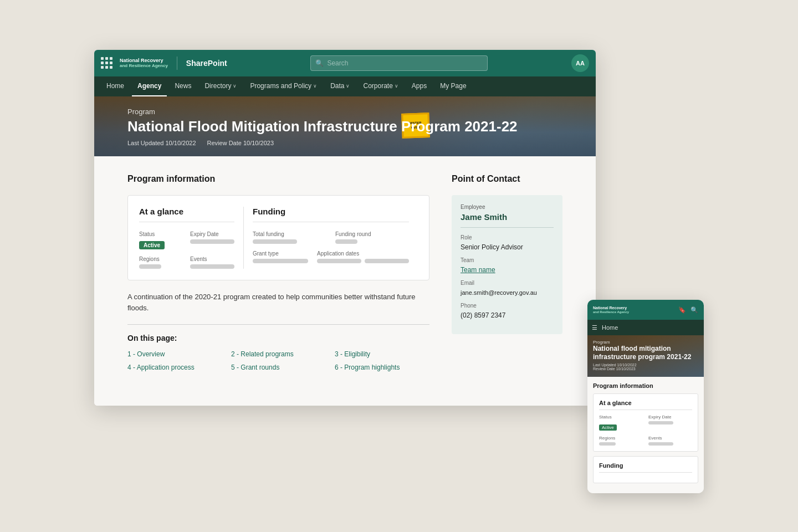  I want to click on expiry-date-value, so click(212, 242).